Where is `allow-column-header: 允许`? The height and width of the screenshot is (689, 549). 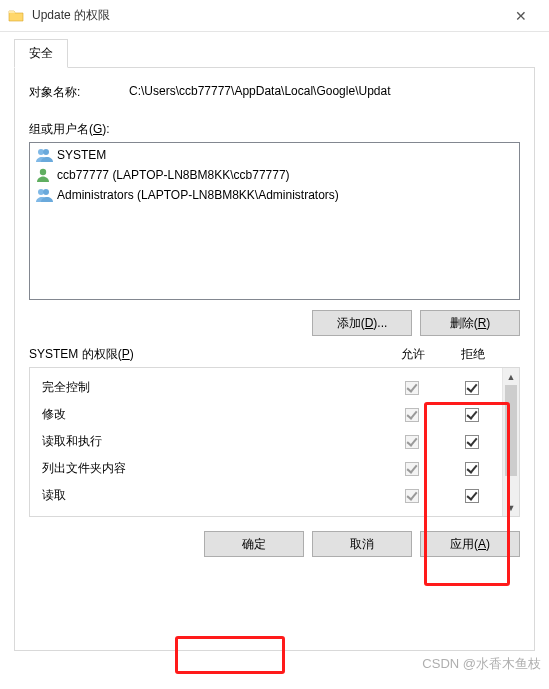 allow-column-header: 允许 is located at coordinates (413, 354).